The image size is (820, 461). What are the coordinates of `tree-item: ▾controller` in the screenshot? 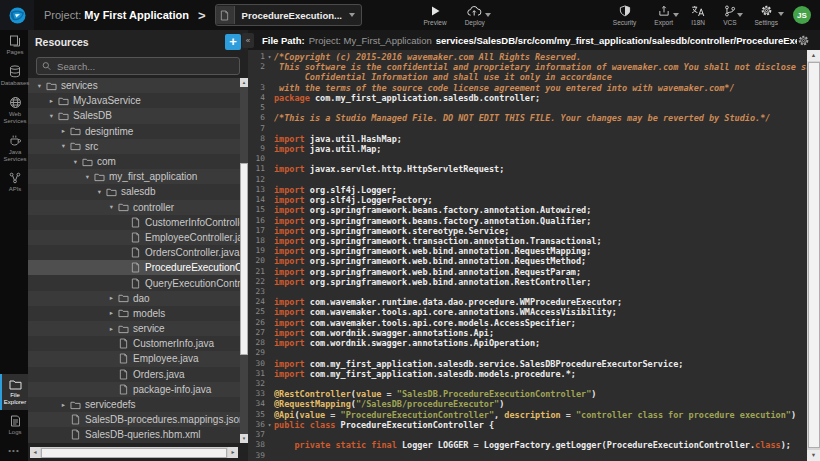 It's located at (134, 208).